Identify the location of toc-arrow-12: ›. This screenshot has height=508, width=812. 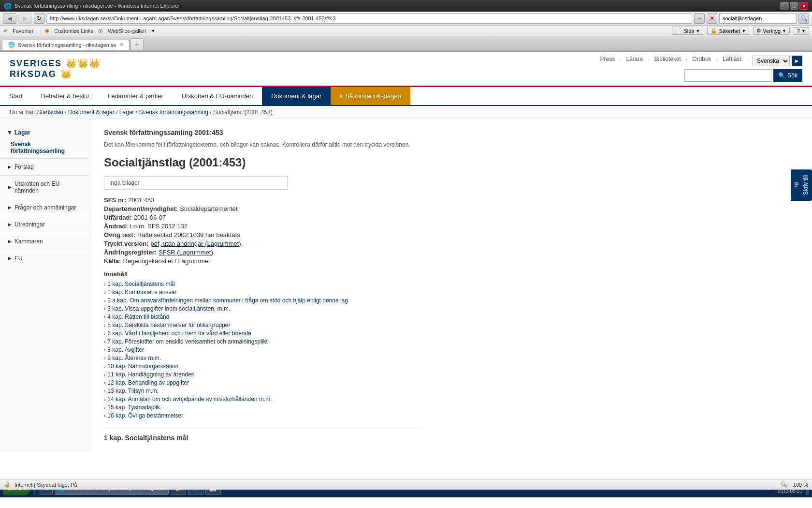
(104, 374).